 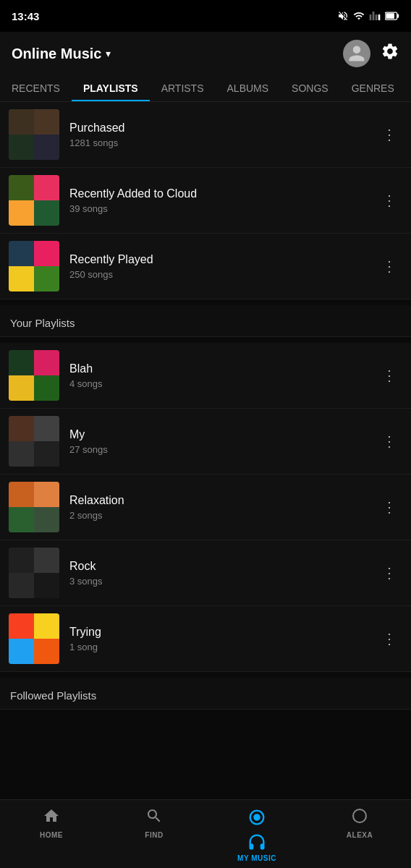 What do you see at coordinates (373, 88) in the screenshot?
I see `tab-genres: GENRES` at bounding box center [373, 88].